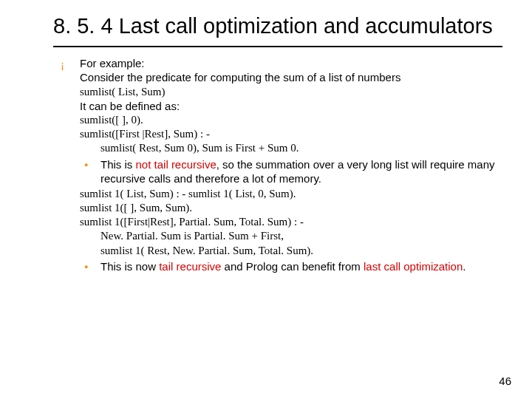 This screenshot has width=532, height=399. I want to click on note1-red: not tail recursive, so click(176, 164).